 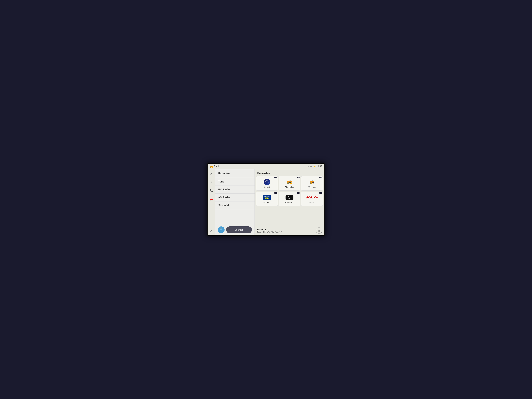 What do you see at coordinates (267, 187) in the screenshot?
I see `card-label-80s-on-8: 80s on 8` at bounding box center [267, 187].